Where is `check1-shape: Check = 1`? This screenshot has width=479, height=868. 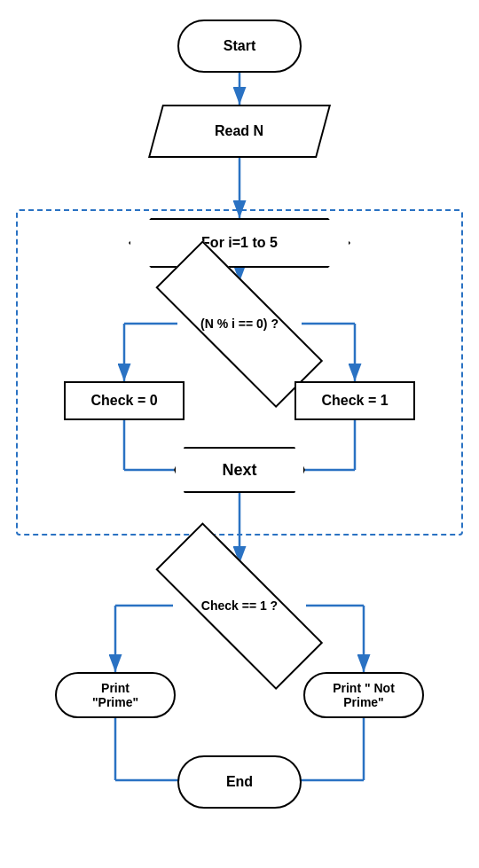
check1-shape: Check = 1 is located at coordinates (355, 401).